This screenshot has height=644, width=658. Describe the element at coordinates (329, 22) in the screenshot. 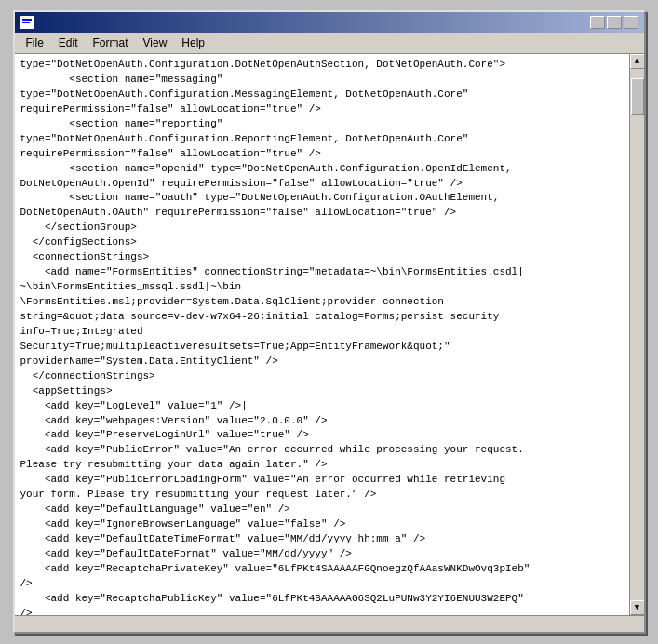

I see `title-bar` at that location.